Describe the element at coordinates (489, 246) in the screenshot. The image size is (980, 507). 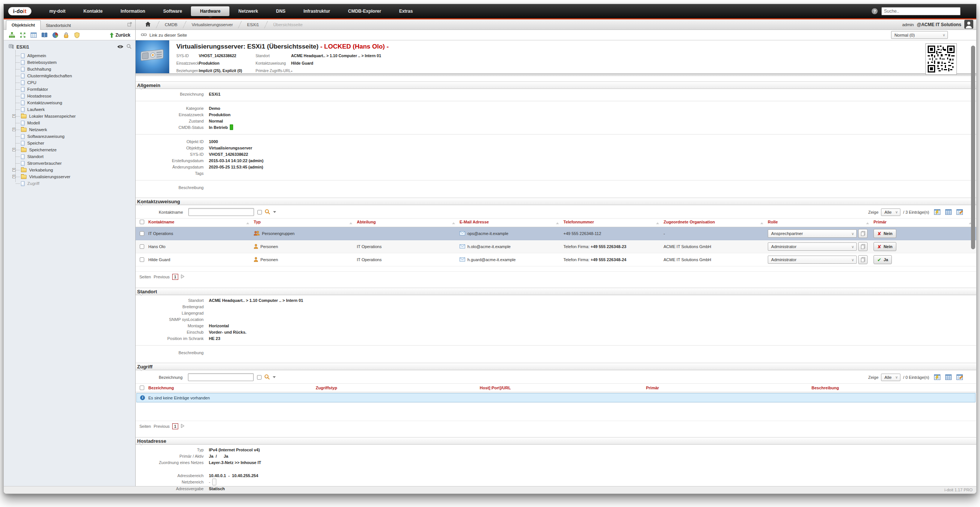
I see `contact-email: h.olo@acme-it.example` at that location.